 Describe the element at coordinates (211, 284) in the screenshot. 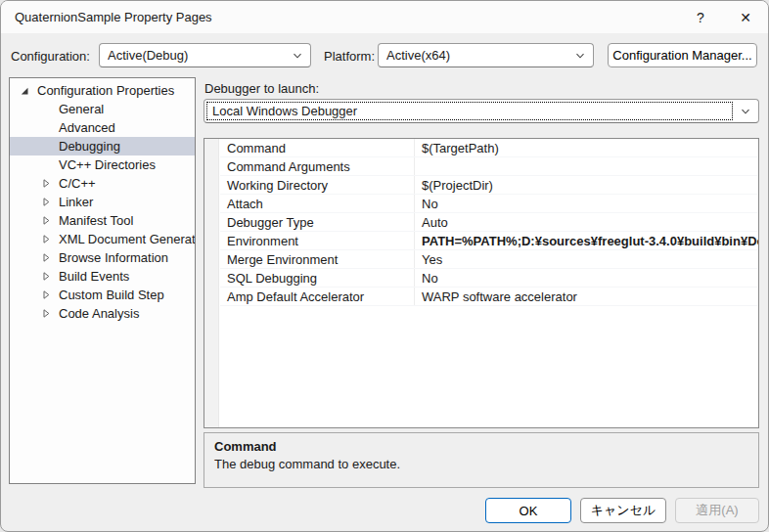

I see `grid-gutter` at that location.